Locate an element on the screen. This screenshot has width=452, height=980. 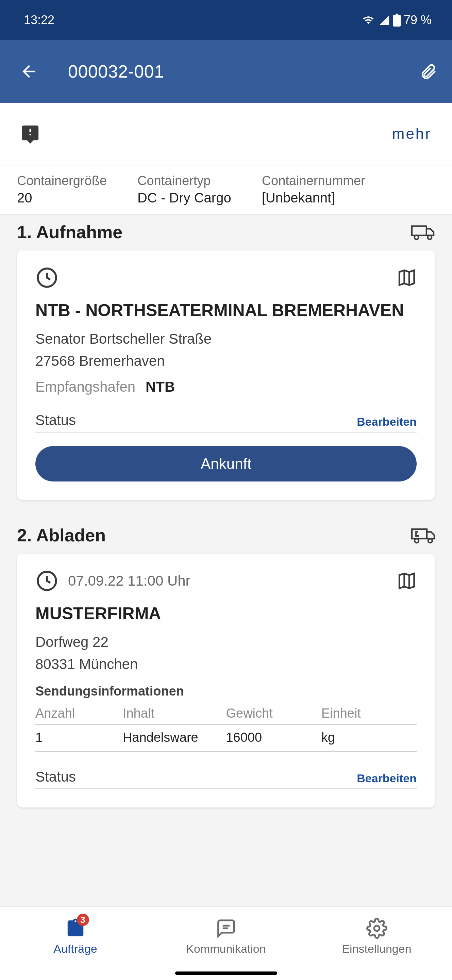
col-weight: Gewicht is located at coordinates (274, 713).